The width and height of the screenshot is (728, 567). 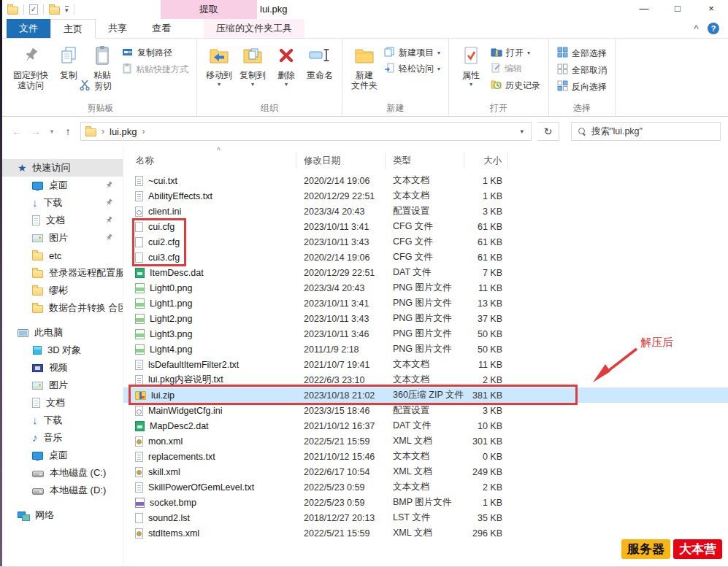 I want to click on file-row: ItemDesc.dat2020/12/29 22:51DAT 文件7 KB, so click(x=426, y=273).